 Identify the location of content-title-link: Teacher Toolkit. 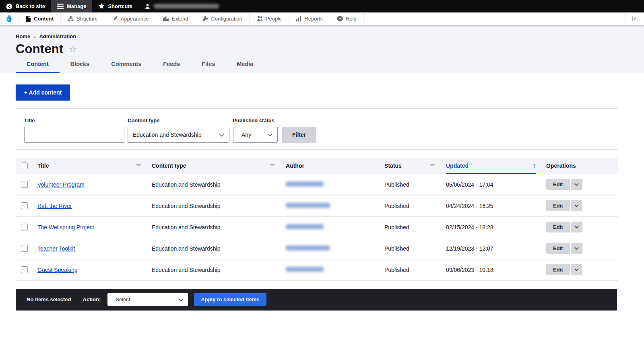
(56, 249).